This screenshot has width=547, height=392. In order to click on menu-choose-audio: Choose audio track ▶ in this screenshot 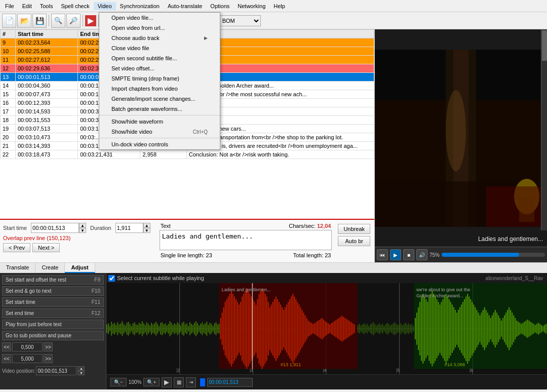, I will do `click(160, 38)`.